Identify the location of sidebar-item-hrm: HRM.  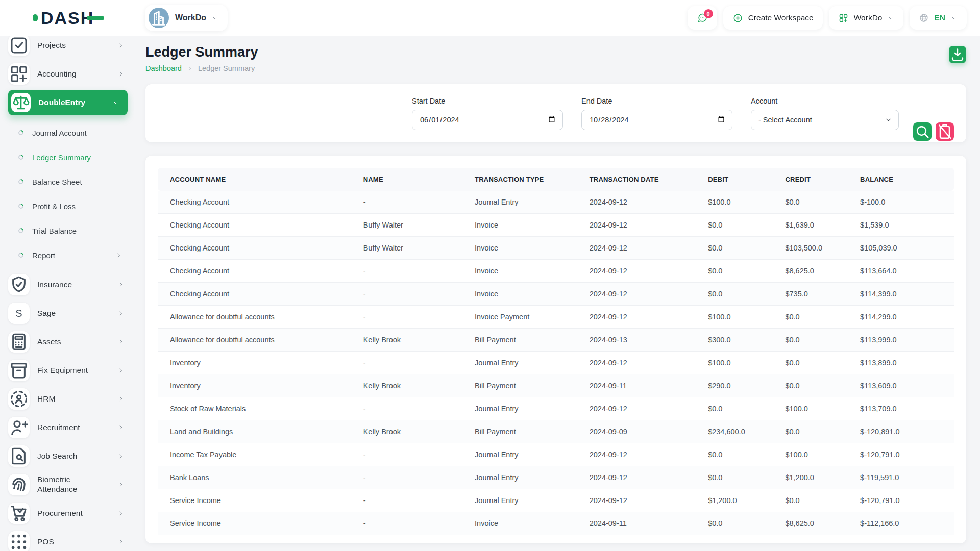
(71, 399).